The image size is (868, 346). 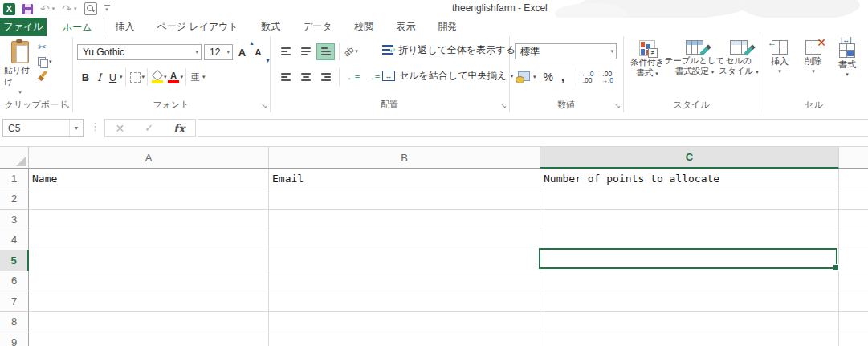 What do you see at coordinates (14, 282) in the screenshot?
I see `row-header-6: 6` at bounding box center [14, 282].